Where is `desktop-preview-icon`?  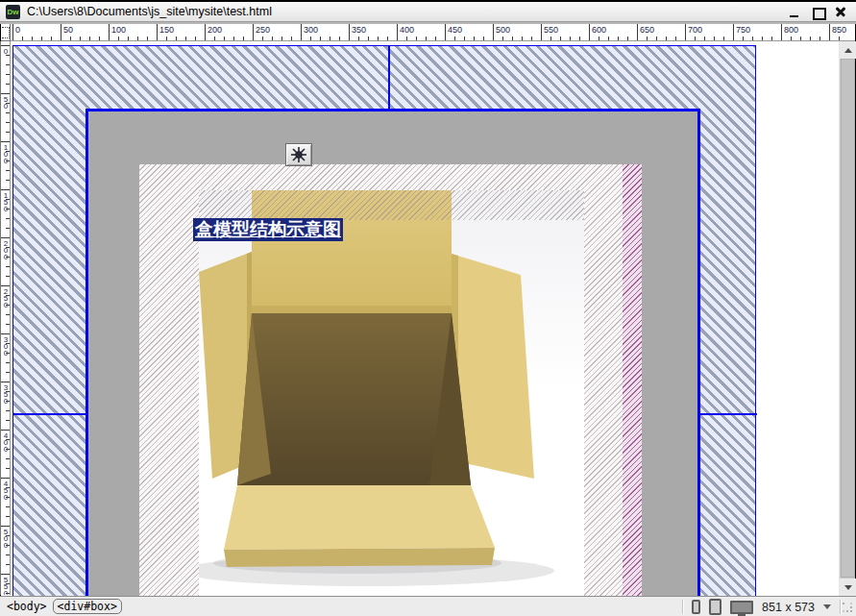 desktop-preview-icon is located at coordinates (742, 607).